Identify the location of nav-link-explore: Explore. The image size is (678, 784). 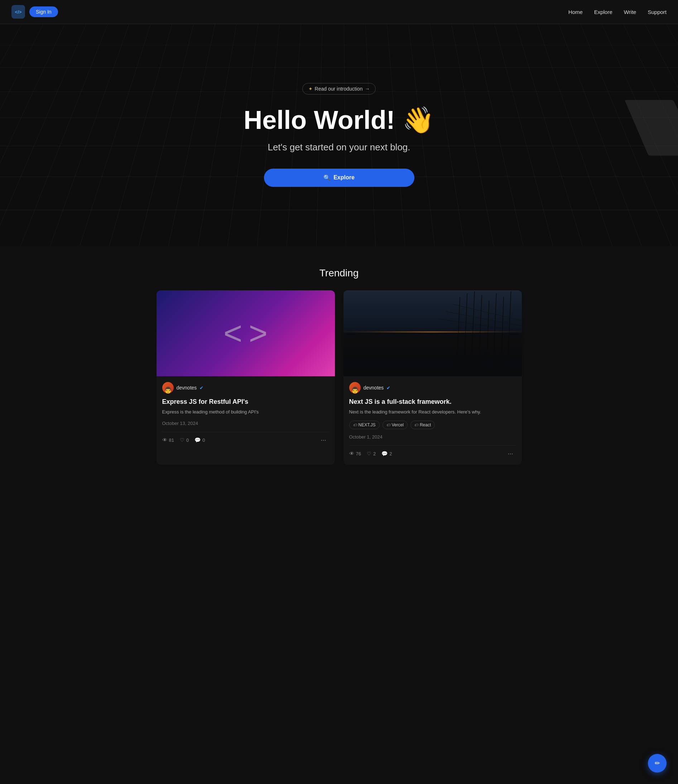
(603, 12).